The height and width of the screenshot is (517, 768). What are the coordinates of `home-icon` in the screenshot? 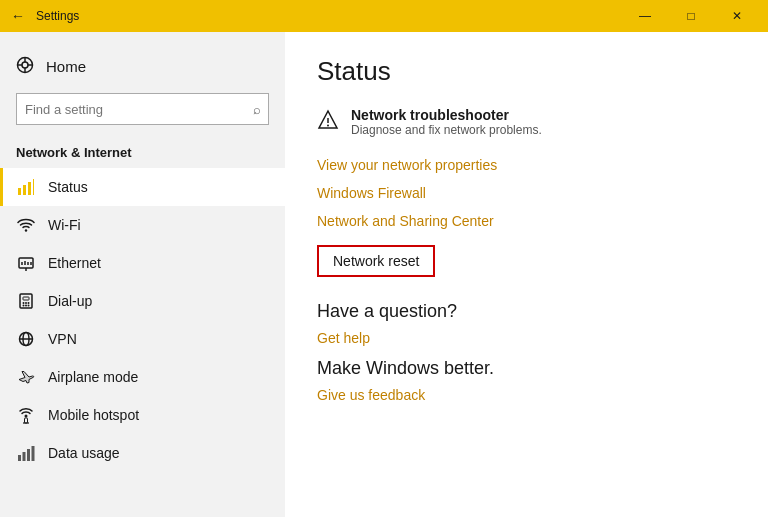 It's located at (25, 66).